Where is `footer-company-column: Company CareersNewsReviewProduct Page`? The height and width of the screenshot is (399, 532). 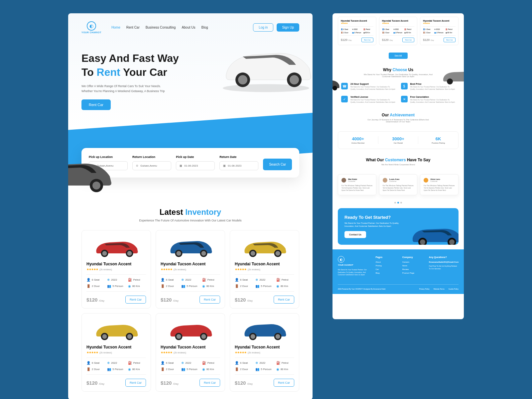
footer-company-column: Company CareersNewsReviewProduct Page is located at coordinates (413, 266).